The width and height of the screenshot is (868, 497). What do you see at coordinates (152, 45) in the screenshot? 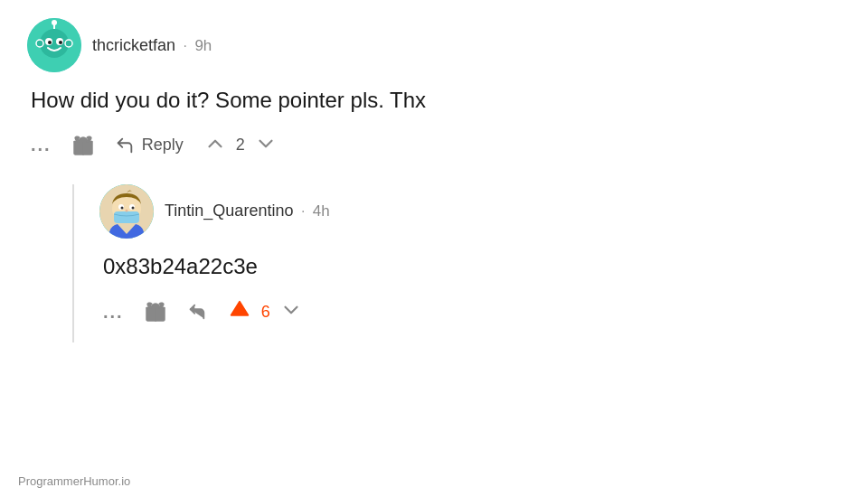
I see `comment-1-meta: thcricketfan · 9h` at bounding box center [152, 45].